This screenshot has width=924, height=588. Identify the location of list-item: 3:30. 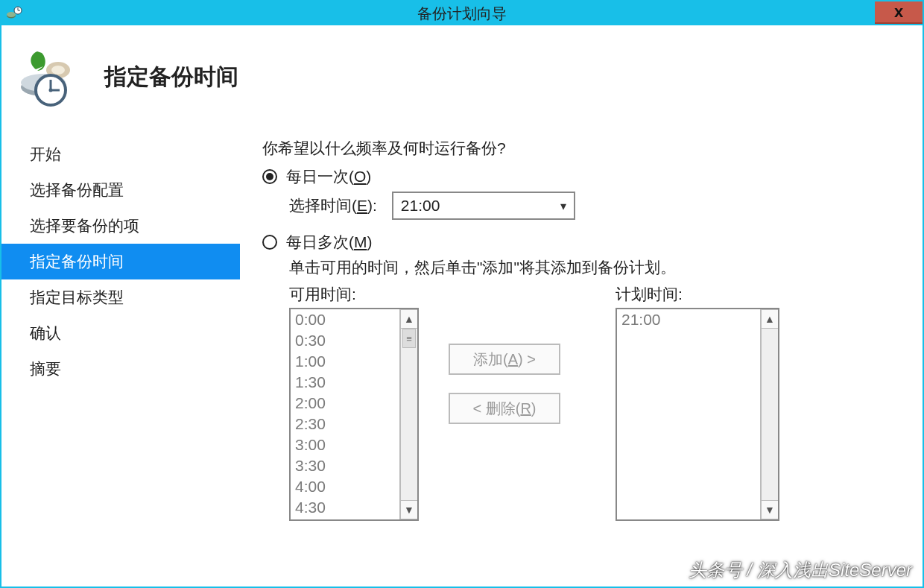
(345, 466).